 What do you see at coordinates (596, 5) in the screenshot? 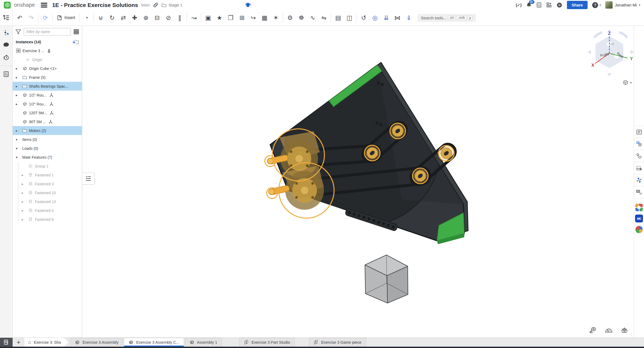
I see `help-menu: ? ▾` at bounding box center [596, 5].